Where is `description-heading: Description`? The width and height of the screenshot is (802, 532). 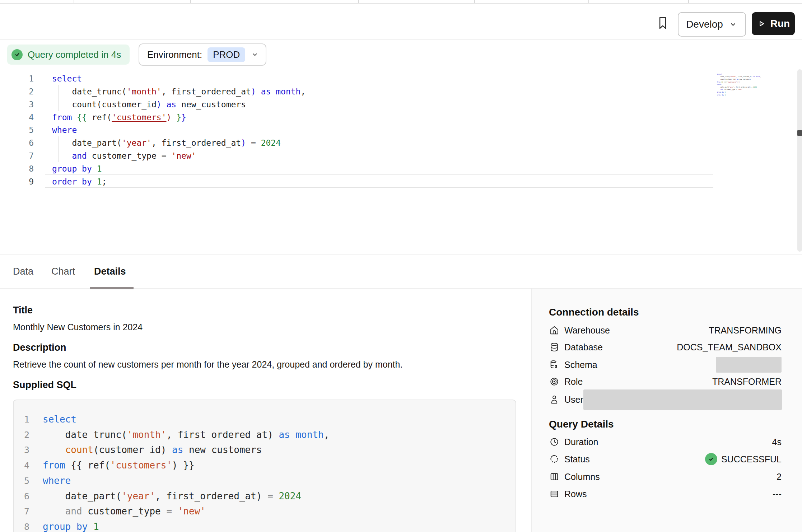 description-heading: Description is located at coordinates (39, 347).